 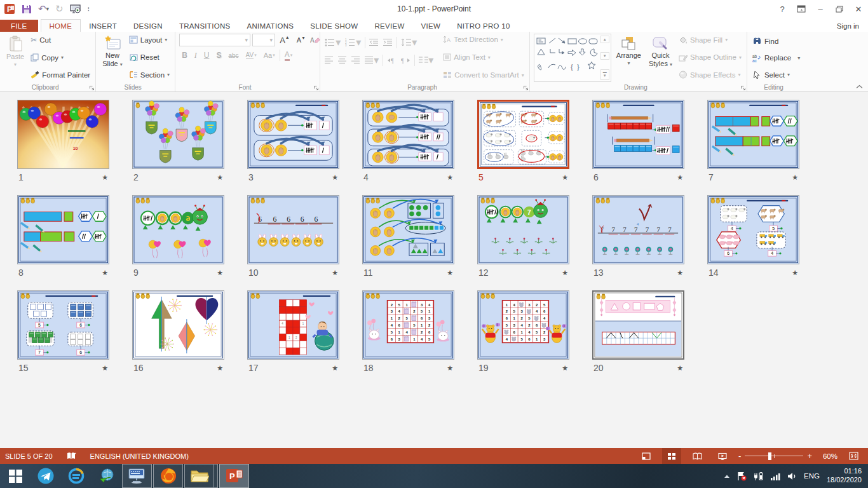 What do you see at coordinates (316, 88) in the screenshot?
I see `font-dialog-launcher` at bounding box center [316, 88].